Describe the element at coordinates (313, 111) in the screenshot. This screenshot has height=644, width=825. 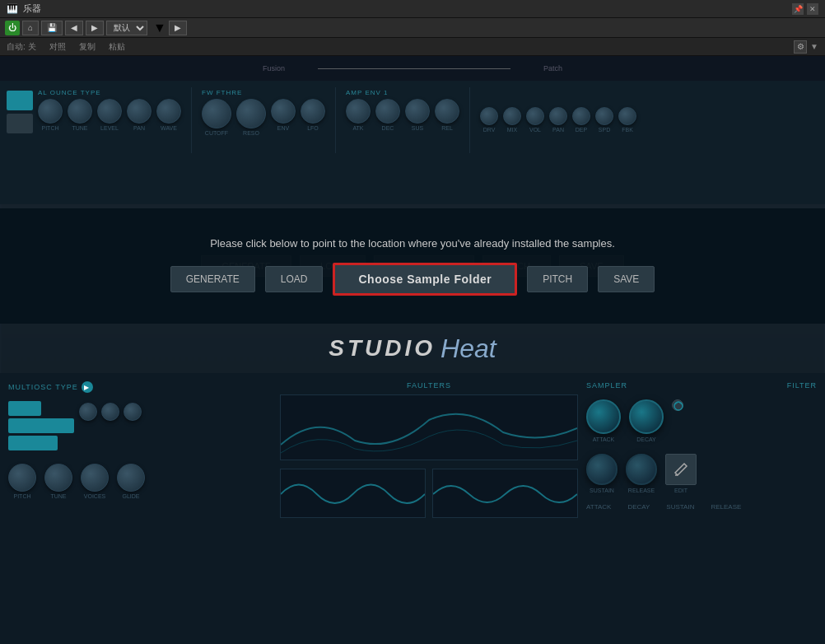
I see `filter-lfo-knob` at that location.